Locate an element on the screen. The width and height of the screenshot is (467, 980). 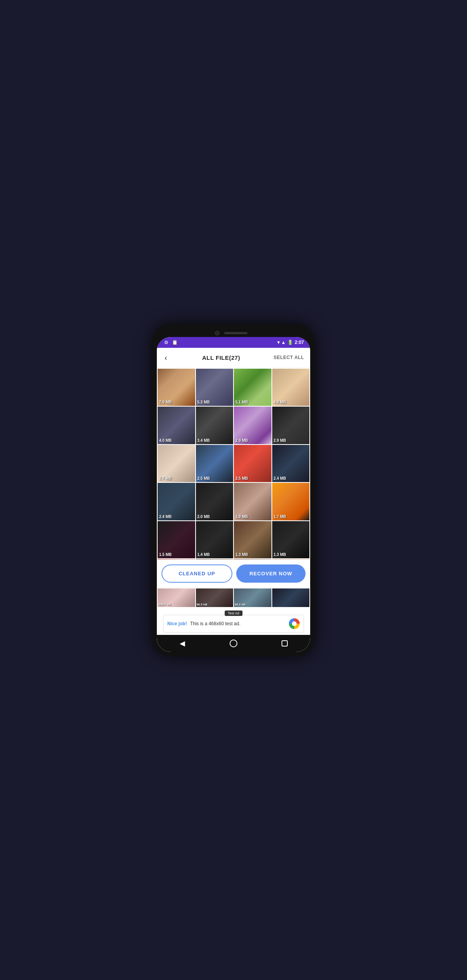
signal-icon: ▲ is located at coordinates (283, 342).